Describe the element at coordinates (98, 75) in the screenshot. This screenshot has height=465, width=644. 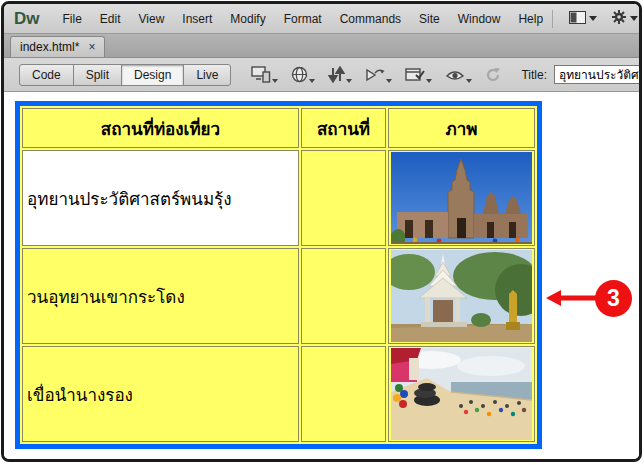
I see `split-view-button: Split` at that location.